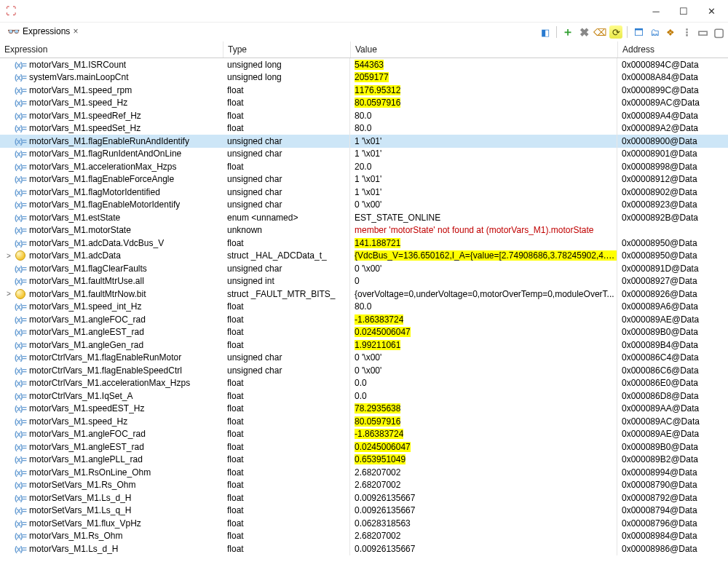  What do you see at coordinates (364, 167) in the screenshot?
I see `table-row: (x)=motorVars_M1.accelerationMax_Hzpsflo…` at bounding box center [364, 167].